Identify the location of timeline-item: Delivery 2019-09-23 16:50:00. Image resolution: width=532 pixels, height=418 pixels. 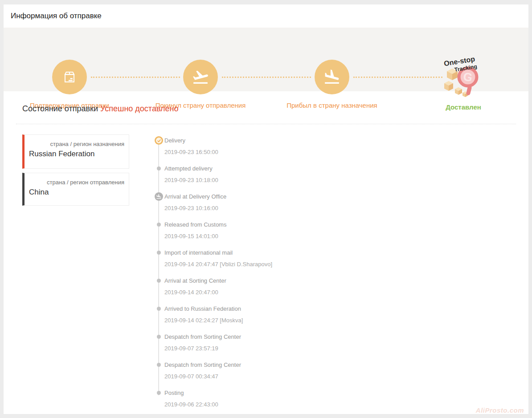
(337, 150).